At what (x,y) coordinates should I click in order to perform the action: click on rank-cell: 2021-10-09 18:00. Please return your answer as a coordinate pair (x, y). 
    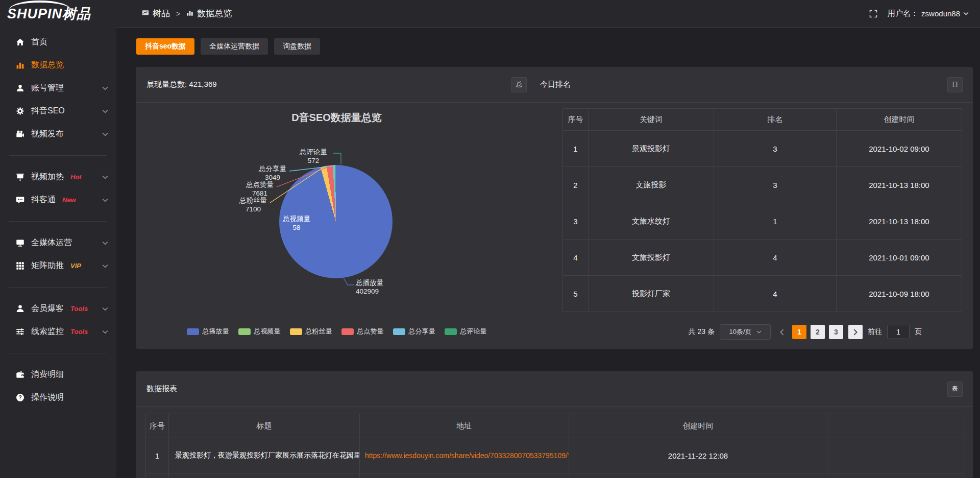
    Looking at the image, I should click on (899, 294).